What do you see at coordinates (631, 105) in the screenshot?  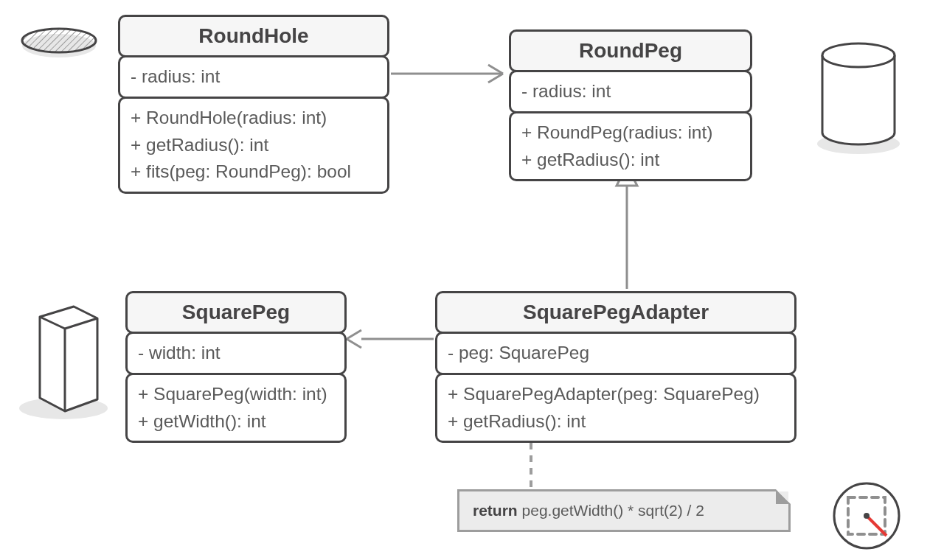 I see `class-roundpeg: RoundPeg - radius: int + RoundPeg(radius…` at bounding box center [631, 105].